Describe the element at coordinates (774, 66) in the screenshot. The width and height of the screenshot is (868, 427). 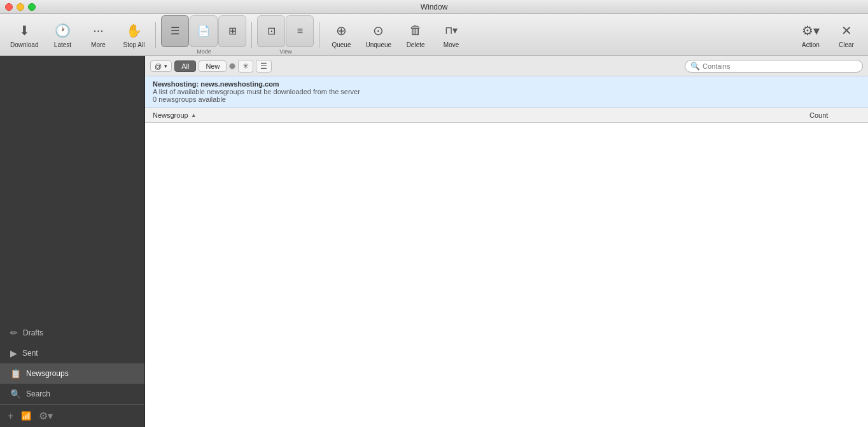
I see `search-box: 🔍` at that location.